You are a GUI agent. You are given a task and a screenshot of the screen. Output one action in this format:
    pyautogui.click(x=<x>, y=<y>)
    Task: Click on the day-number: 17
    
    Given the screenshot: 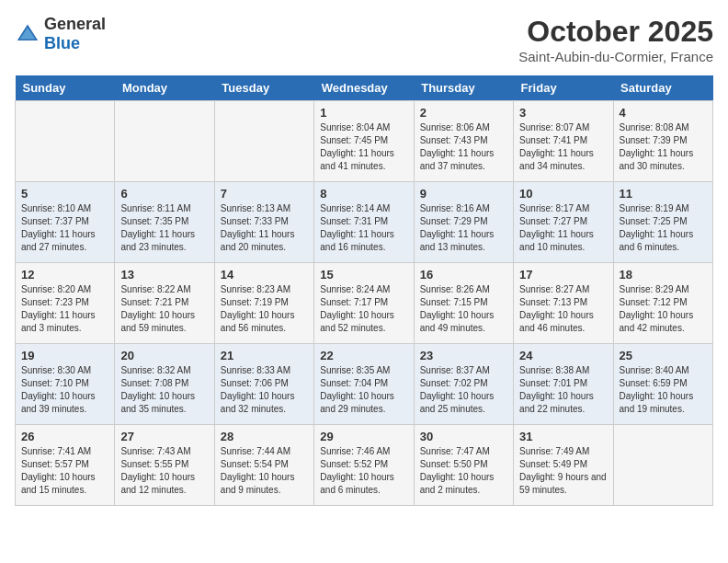 What is the action you would take?
    pyautogui.click(x=563, y=274)
    